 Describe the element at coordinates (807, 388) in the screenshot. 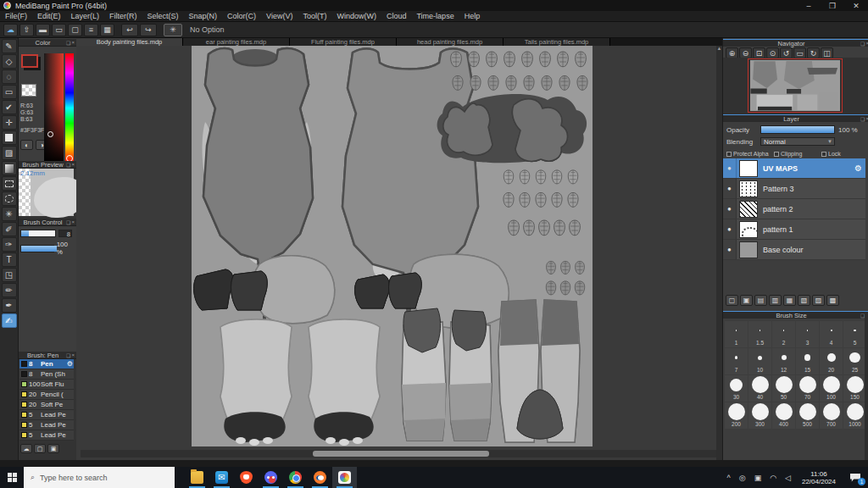

I see `brush-size-option: 70` at that location.